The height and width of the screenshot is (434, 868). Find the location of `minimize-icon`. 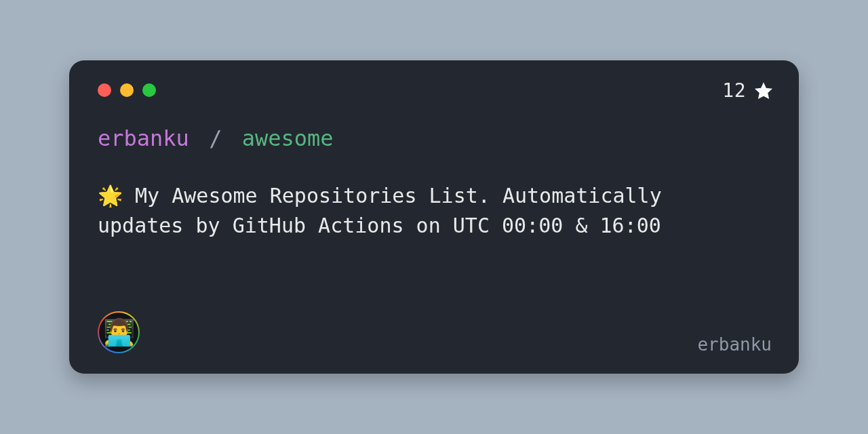

minimize-icon is located at coordinates (127, 90).